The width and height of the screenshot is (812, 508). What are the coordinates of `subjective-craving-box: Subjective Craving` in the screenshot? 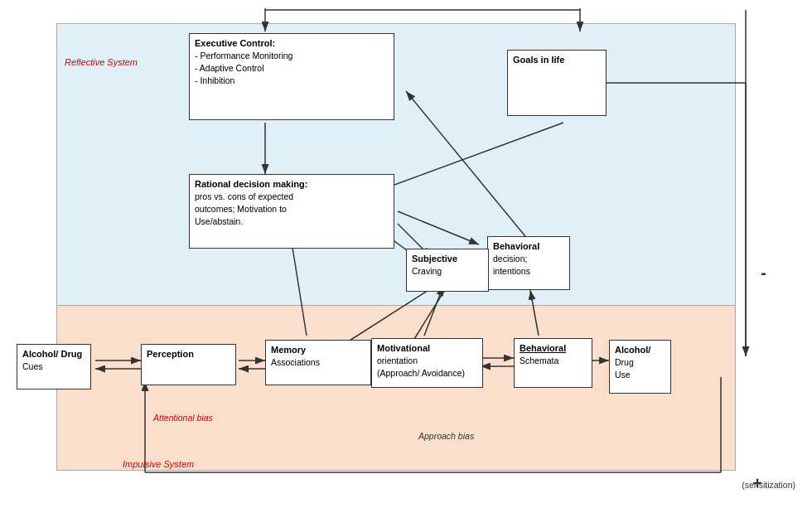 It's located at (447, 270).